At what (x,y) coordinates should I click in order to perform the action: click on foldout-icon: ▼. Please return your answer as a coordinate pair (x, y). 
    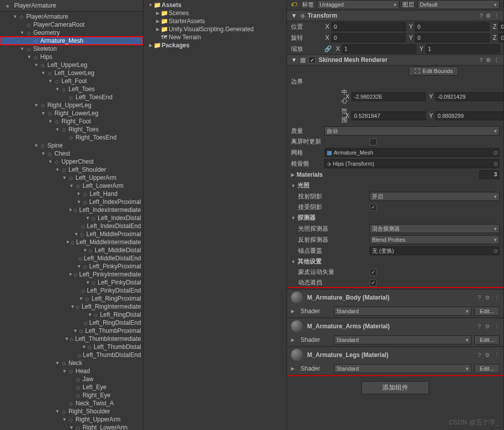
    Looking at the image, I should click on (294, 16).